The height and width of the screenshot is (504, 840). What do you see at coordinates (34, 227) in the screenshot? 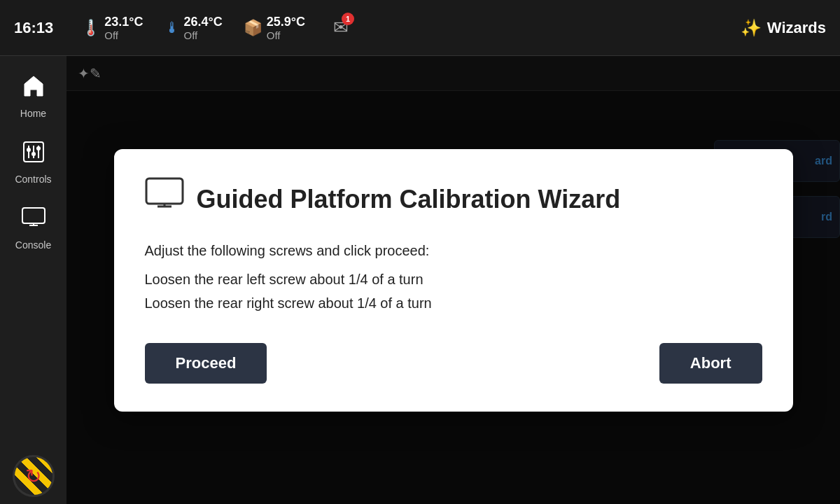
I see `sidebar-item-console: Console` at bounding box center [34, 227].